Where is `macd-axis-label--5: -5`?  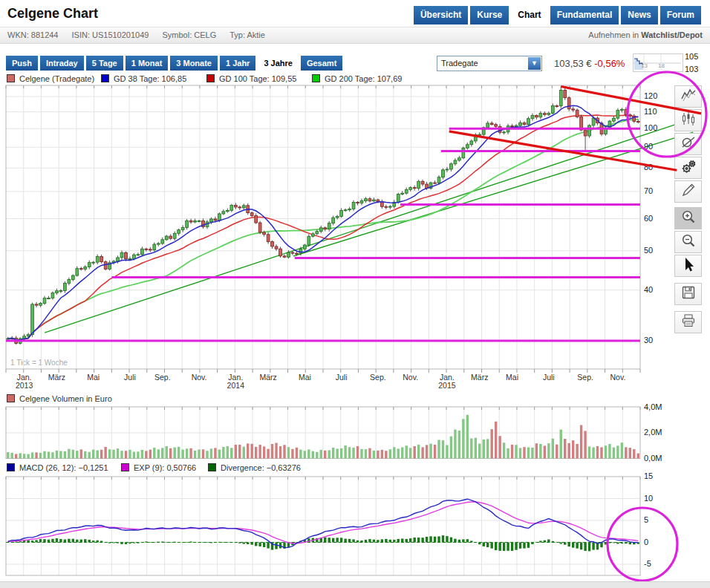
macd-axis-label--5: -5 is located at coordinates (648, 564).